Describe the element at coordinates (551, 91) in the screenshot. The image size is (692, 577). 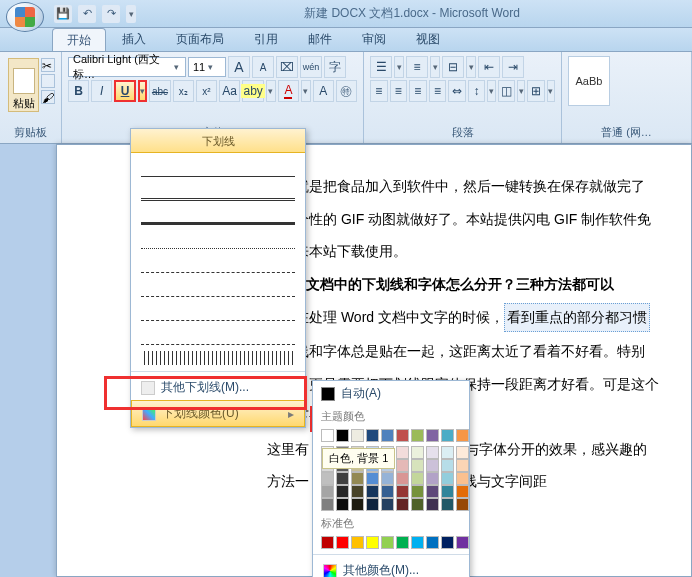
I see `borders-dd: ▾` at that location.